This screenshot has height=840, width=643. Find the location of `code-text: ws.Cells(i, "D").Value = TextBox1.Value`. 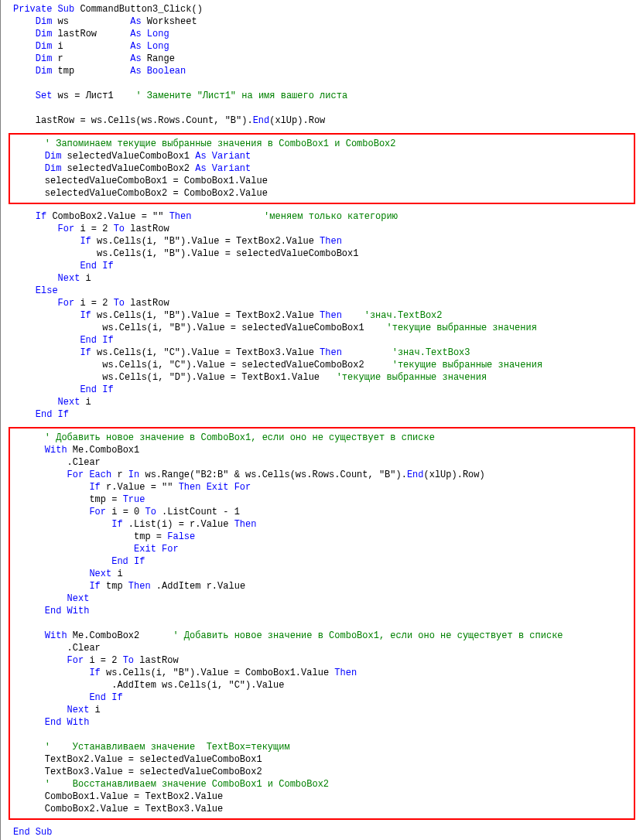

code-text: ws.Cells(i, "D").Value = TextBox1.Value is located at coordinates (175, 377).